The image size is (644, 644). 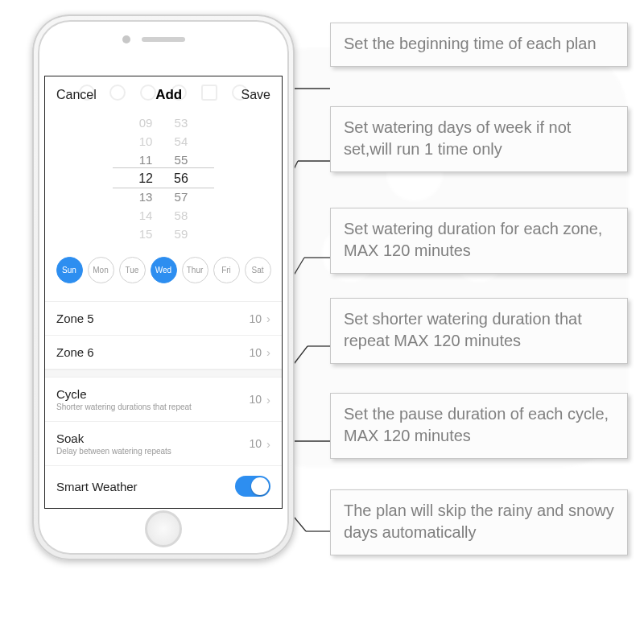 What do you see at coordinates (163, 529) in the screenshot?
I see `phone-home-button` at bounding box center [163, 529].